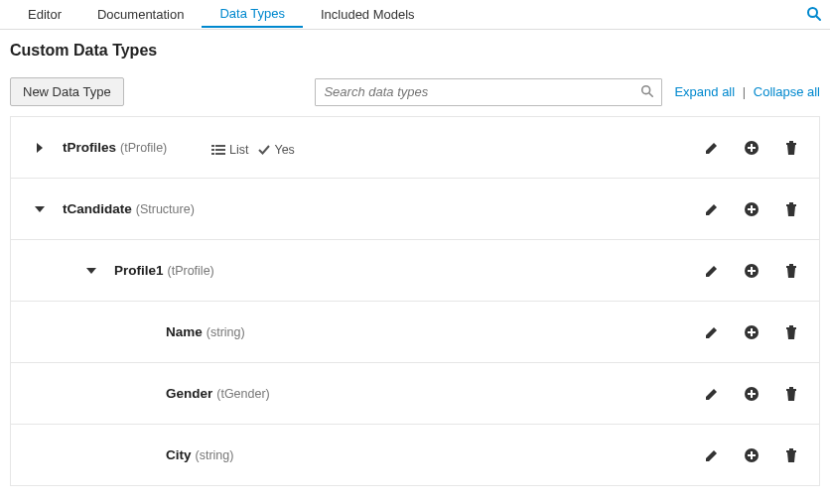 The width and height of the screenshot is (830, 504). Describe the element at coordinates (705, 91) in the screenshot. I see `expand-all-link: Expand all` at that location.